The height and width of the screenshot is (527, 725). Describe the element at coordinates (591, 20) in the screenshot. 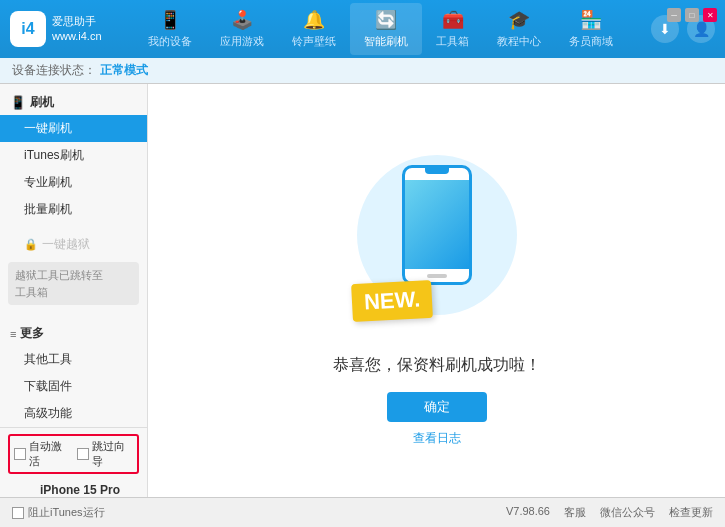

I see `service-icon: 🏪` at that location.